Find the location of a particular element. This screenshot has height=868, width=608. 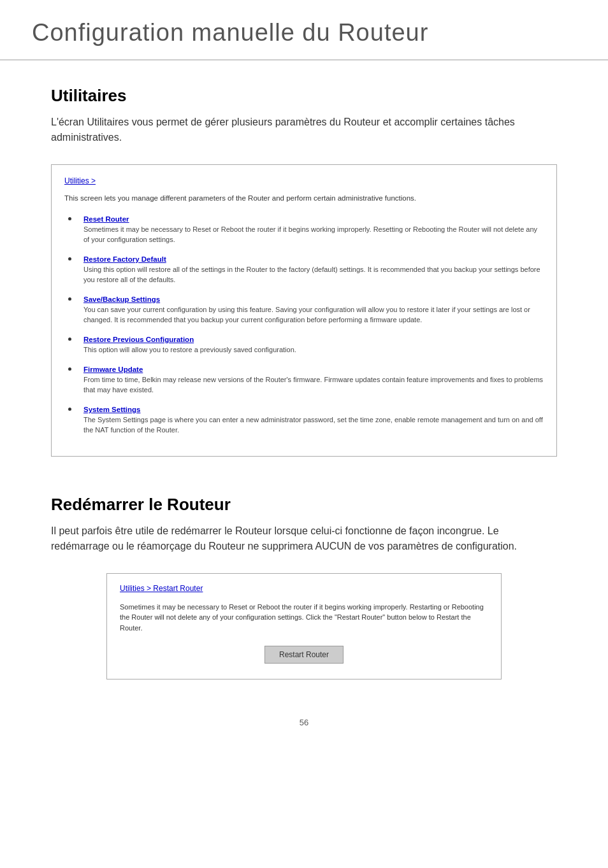

list-item: Restore Previous Configuration This opti… is located at coordinates (311, 344).